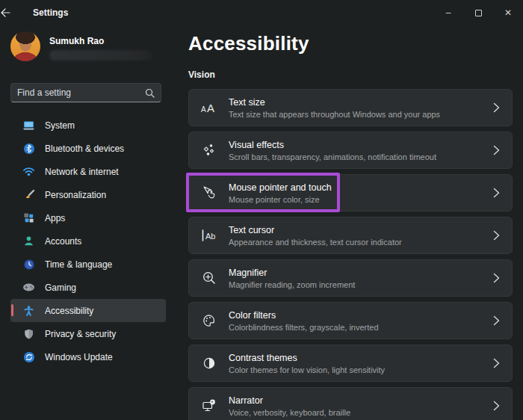 The width and height of the screenshot is (523, 420). What do you see at coordinates (88, 48) in the screenshot?
I see `user-profile: Sumukh Rao` at bounding box center [88, 48].